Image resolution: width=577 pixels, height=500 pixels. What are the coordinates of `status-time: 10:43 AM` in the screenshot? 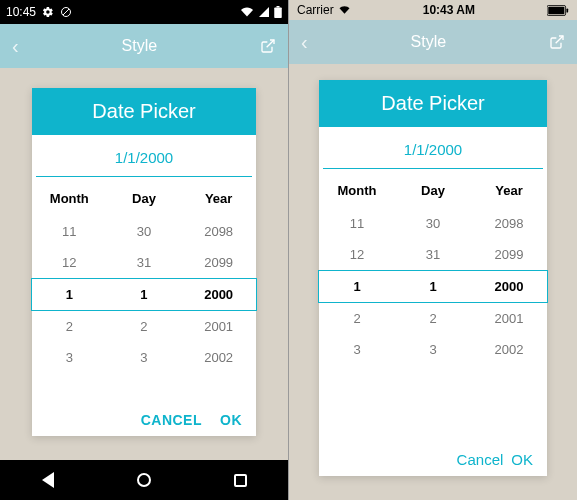 It's located at (449, 10).